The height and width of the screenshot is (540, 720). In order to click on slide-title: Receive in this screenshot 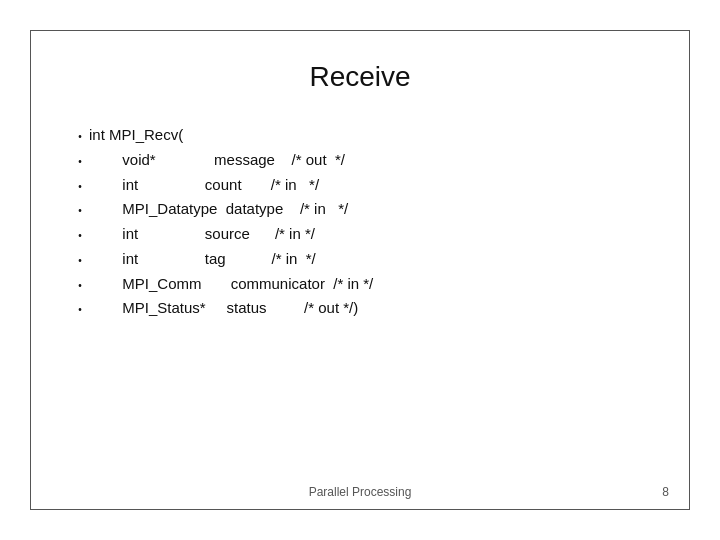, I will do `click(360, 77)`.